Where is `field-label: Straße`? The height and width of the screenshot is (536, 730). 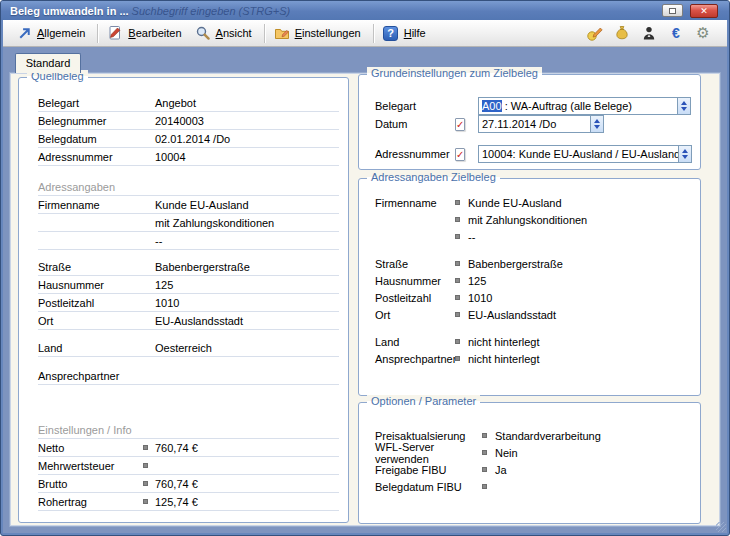
field-label: Straße is located at coordinates (96, 267).